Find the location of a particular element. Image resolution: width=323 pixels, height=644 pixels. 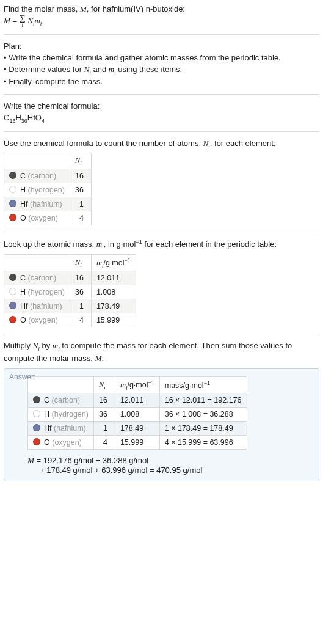

multiply-title: Multiply Ni by mi to compute the mass fo… is located at coordinates (161, 352).